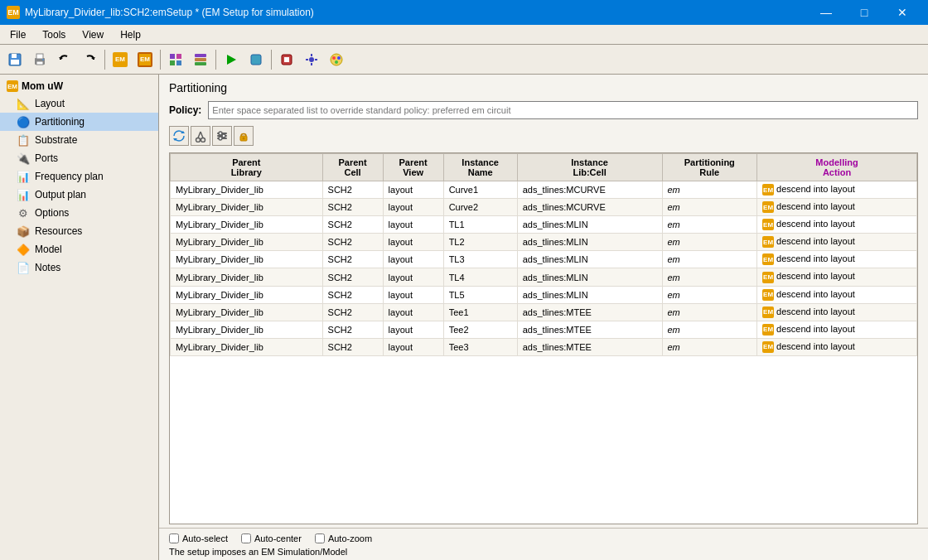 Image resolution: width=928 pixels, height=560 pixels. What do you see at coordinates (199, 538) in the screenshot?
I see `auto-select-checkbox: Auto-select` at bounding box center [199, 538].